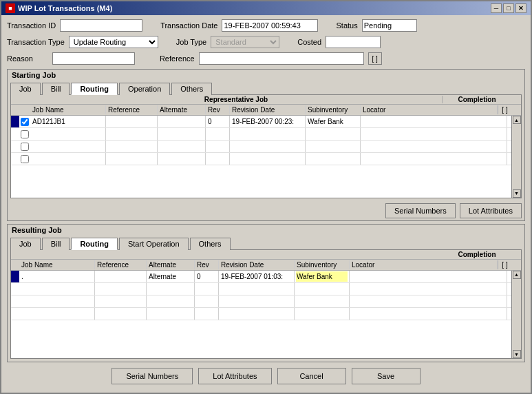  I want to click on close-button: ✕, so click(521, 8).